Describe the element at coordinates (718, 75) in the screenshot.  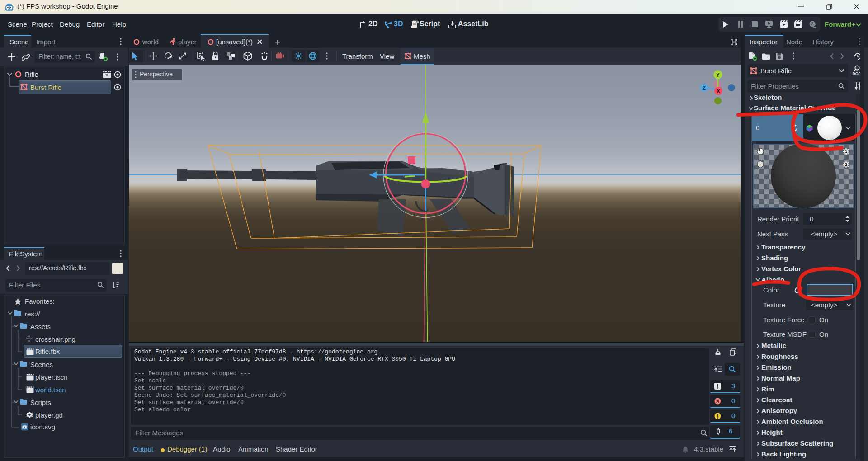
I see `svg-text: Y` at that location.